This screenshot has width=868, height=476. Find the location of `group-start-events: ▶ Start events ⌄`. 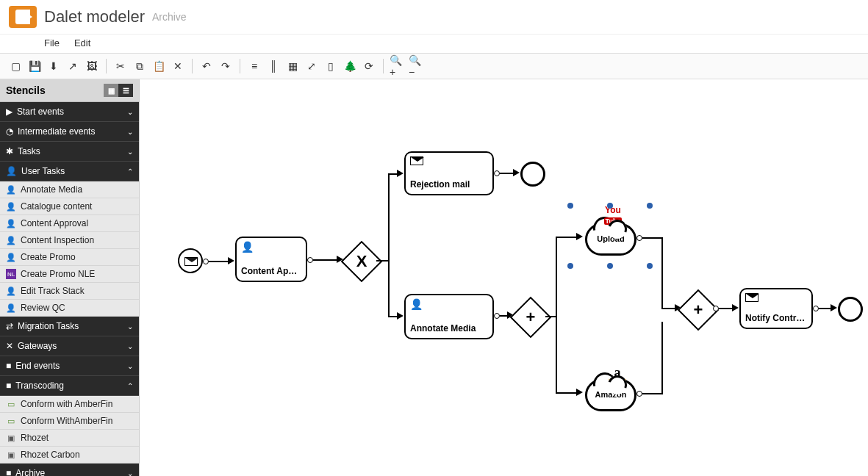

group-start-events: ▶ Start events ⌄ is located at coordinates (69, 112).